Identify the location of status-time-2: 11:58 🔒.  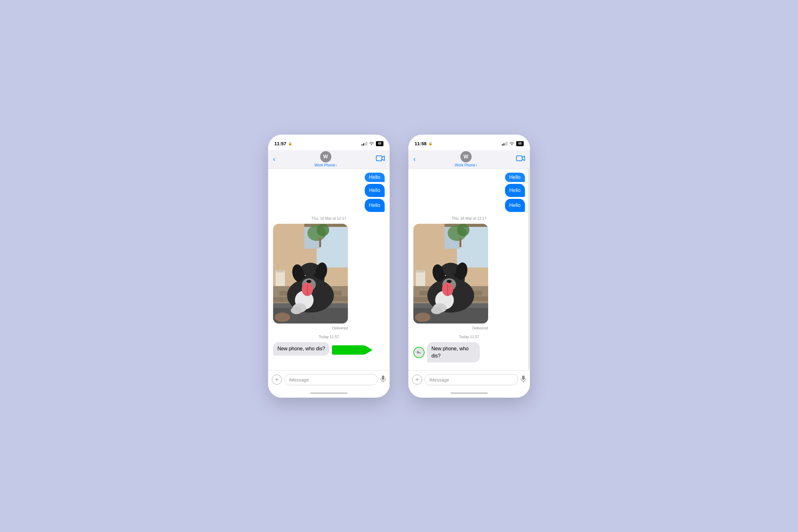
(423, 144).